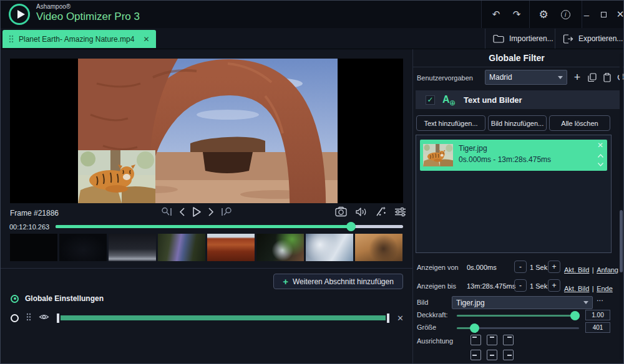  Describe the element at coordinates (475, 355) in the screenshot. I see `align-middle-left-button` at that location.